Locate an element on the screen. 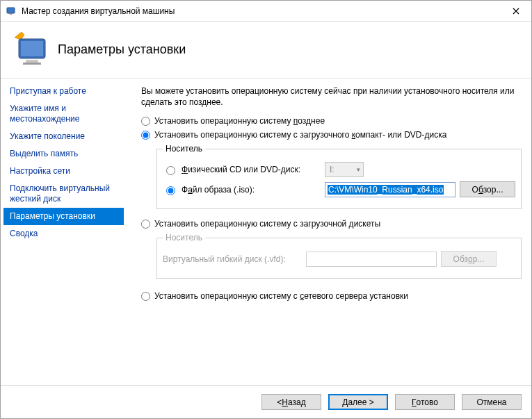 The height and width of the screenshot is (419, 532). radio-install-network is located at coordinates (146, 296).